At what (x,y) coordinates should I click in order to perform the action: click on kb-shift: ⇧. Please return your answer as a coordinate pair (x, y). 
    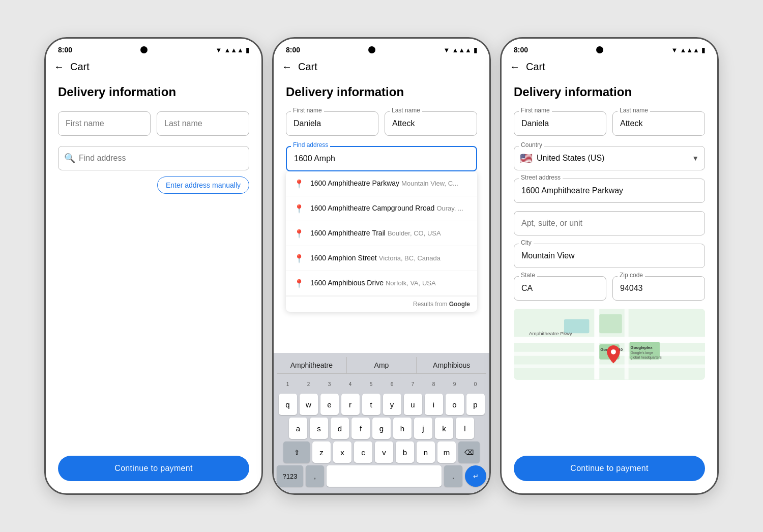
    Looking at the image, I should click on (297, 452).